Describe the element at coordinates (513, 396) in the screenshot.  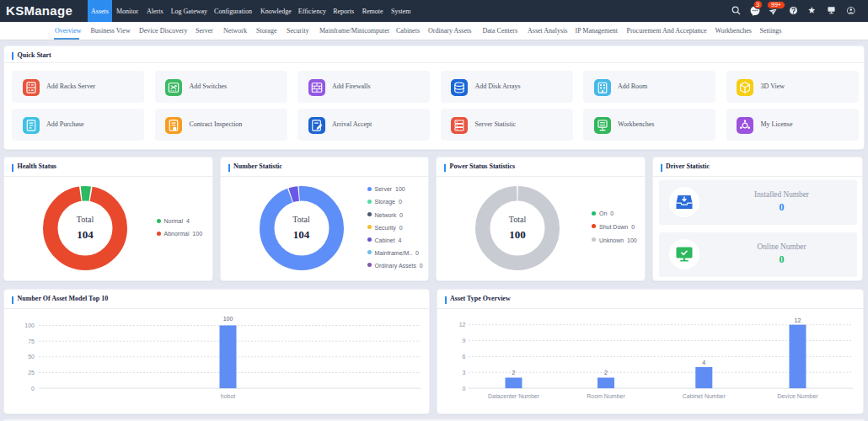
I see `svg-text: Datacenter Number` at that location.